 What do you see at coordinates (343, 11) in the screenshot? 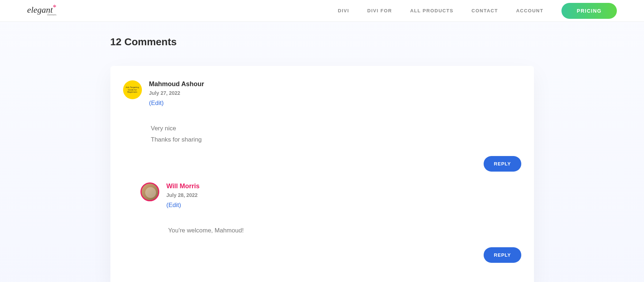
I see `nav-divi: DIVI` at bounding box center [343, 11].